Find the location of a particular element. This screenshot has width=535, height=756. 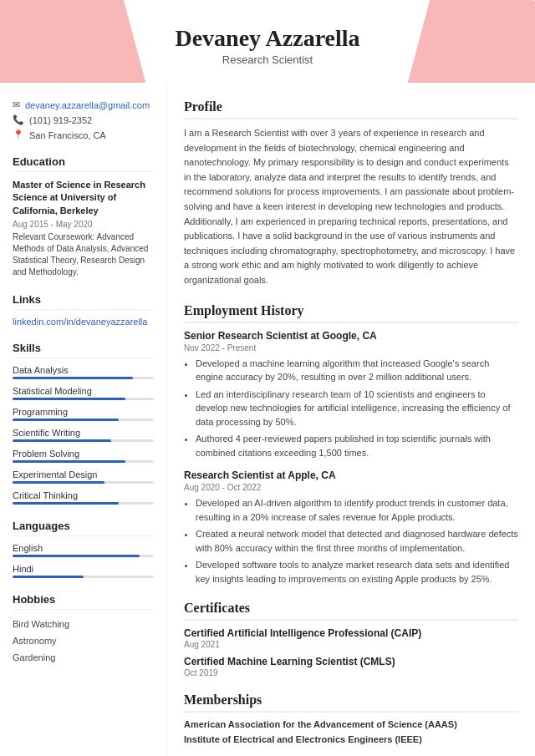

candidate-title: Research Scientist is located at coordinates (268, 60).